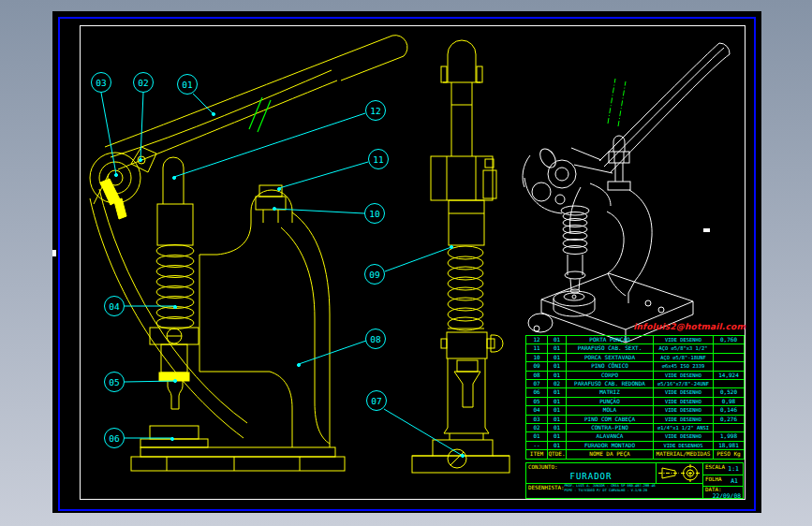 The height and width of the screenshot is (526, 812). I want to click on parts-table-row: -- 01 FURADOR MONTADO VIDE DESENHOS 18,9…, so click(635, 446).